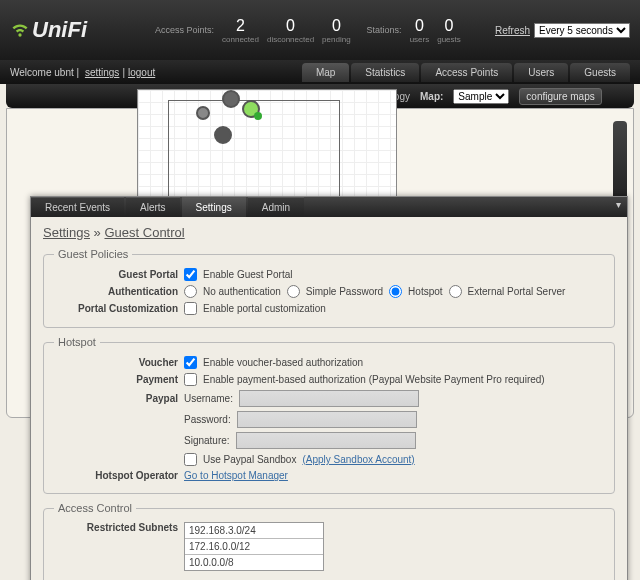 This screenshot has height=580, width=640. I want to click on signature-label: Signature:, so click(207, 440).